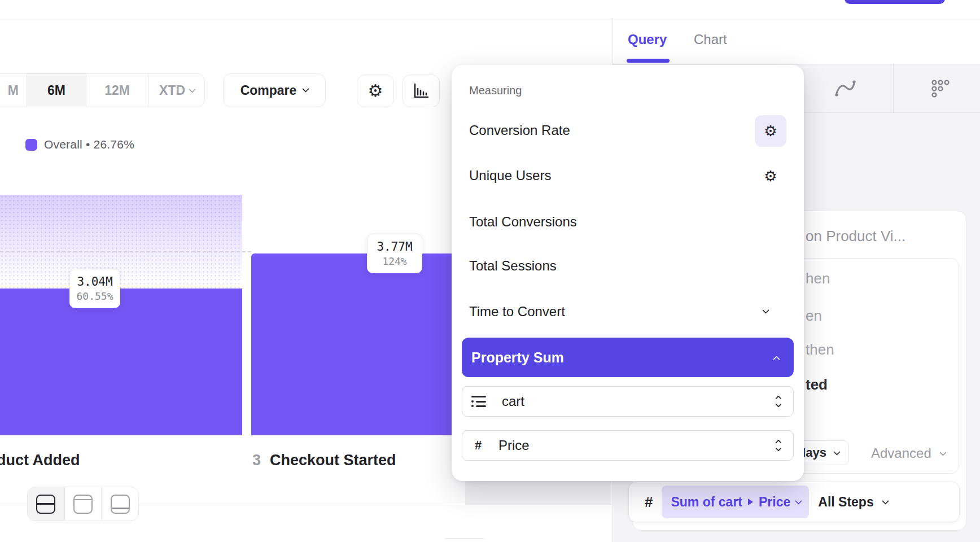 Image resolution: width=980 pixels, height=542 pixels. Describe the element at coordinates (628, 401) in the screenshot. I see `property-event-select: cart` at that location.